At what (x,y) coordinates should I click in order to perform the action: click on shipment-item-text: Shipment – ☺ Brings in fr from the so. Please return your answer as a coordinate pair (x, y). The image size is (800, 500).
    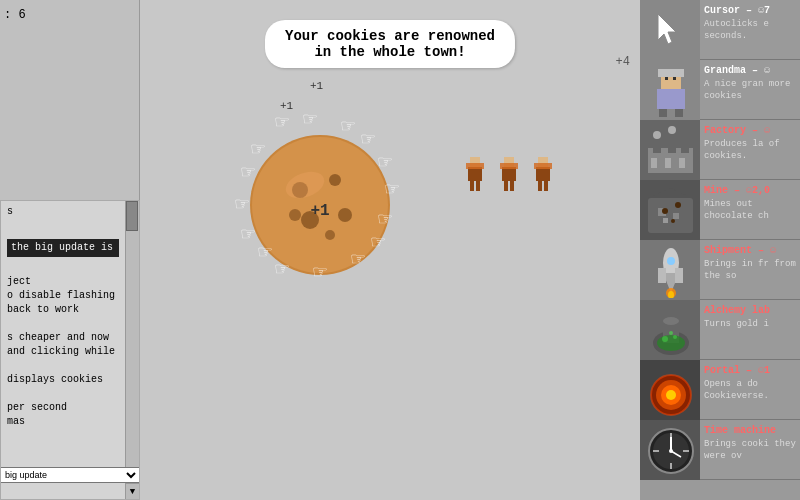
    Looking at the image, I should click on (750, 270).